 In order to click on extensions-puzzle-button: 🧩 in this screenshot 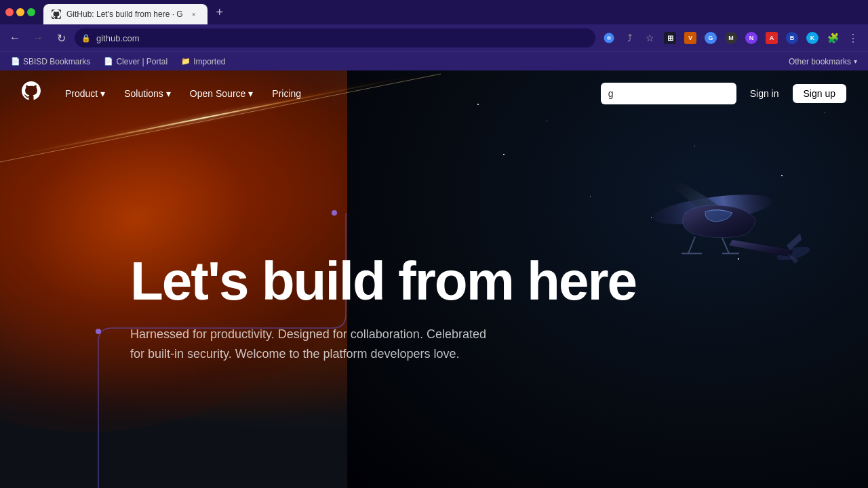, I will do `click(833, 38)`.